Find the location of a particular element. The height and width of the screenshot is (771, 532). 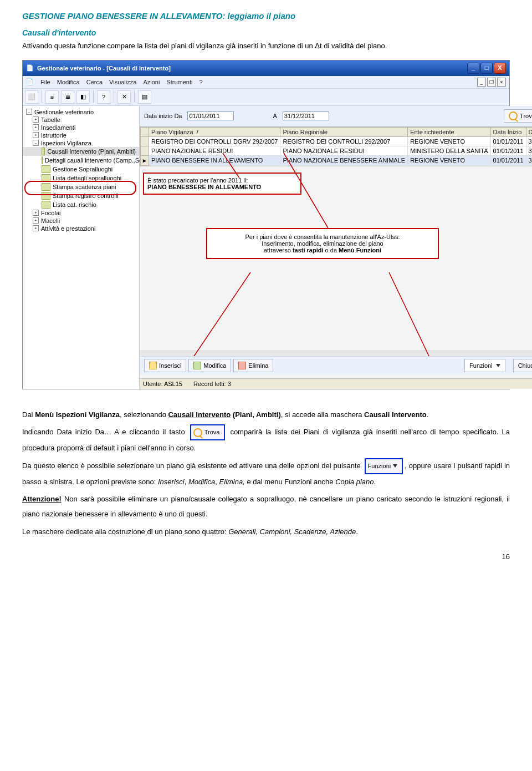

filter-label-a: A is located at coordinates (275, 116).